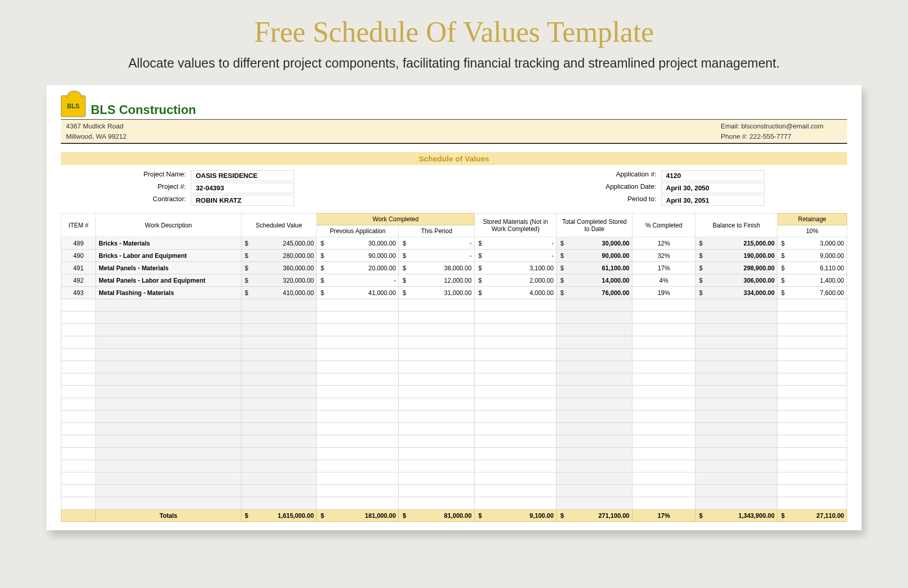 This screenshot has width=908, height=588. Describe the element at coordinates (279, 256) in the screenshot. I see `cell-sched: $280,000.00` at that location.